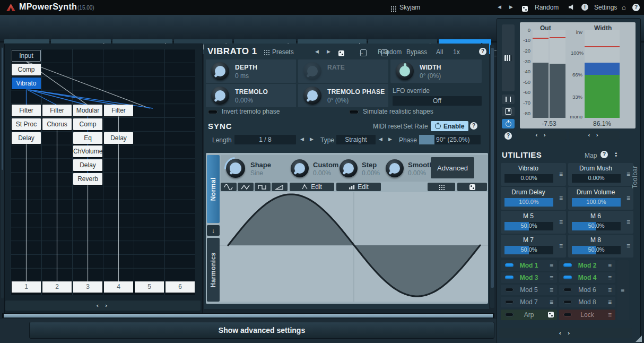 The height and width of the screenshot is (343, 644). I want to click on lfo-override-dropdown: Off, so click(437, 101).